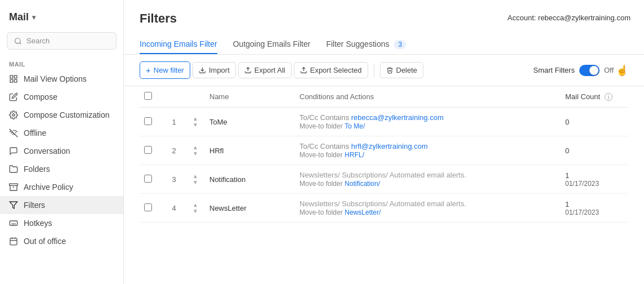  I want to click on row-mail-count: 1 01/17/2023, so click(594, 179).